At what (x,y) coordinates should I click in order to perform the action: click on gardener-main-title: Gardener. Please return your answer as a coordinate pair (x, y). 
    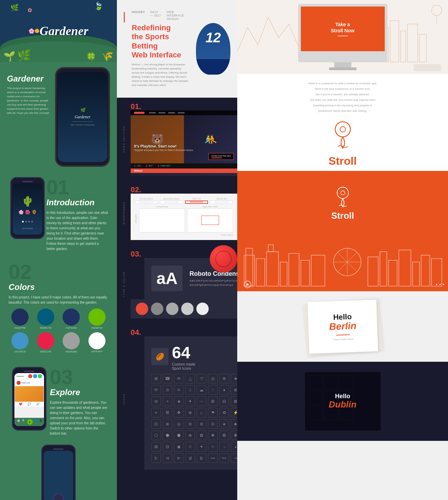
    Looking at the image, I should click on (64, 31).